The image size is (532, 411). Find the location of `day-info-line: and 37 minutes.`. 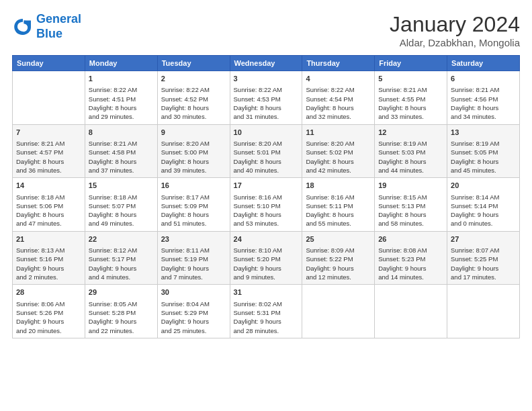

day-info-line: and 37 minutes. is located at coordinates (121, 171).